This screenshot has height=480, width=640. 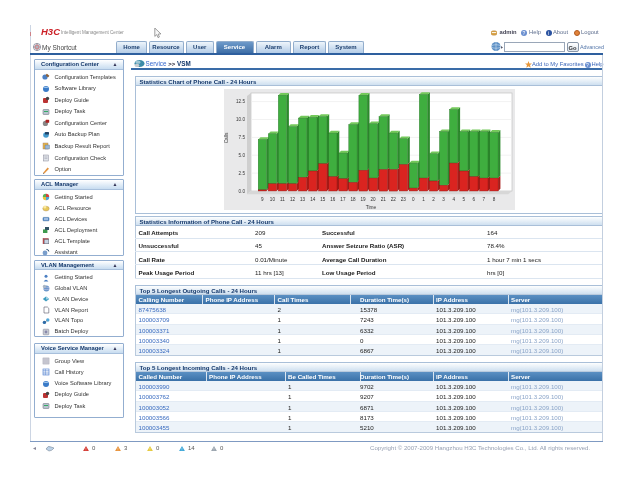 What do you see at coordinates (373, 200) in the screenshot?
I see `svg-text: 20` at bounding box center [373, 200].